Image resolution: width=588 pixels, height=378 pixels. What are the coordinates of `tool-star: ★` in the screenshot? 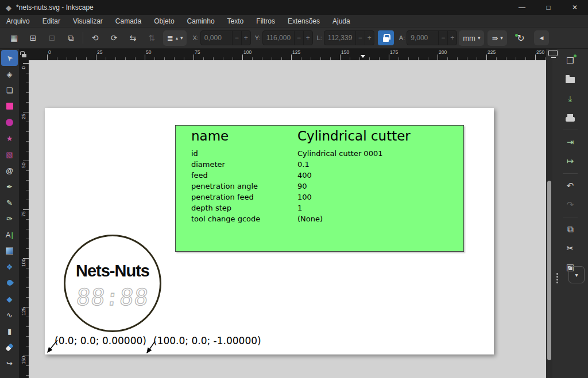 It's located at (9, 138).